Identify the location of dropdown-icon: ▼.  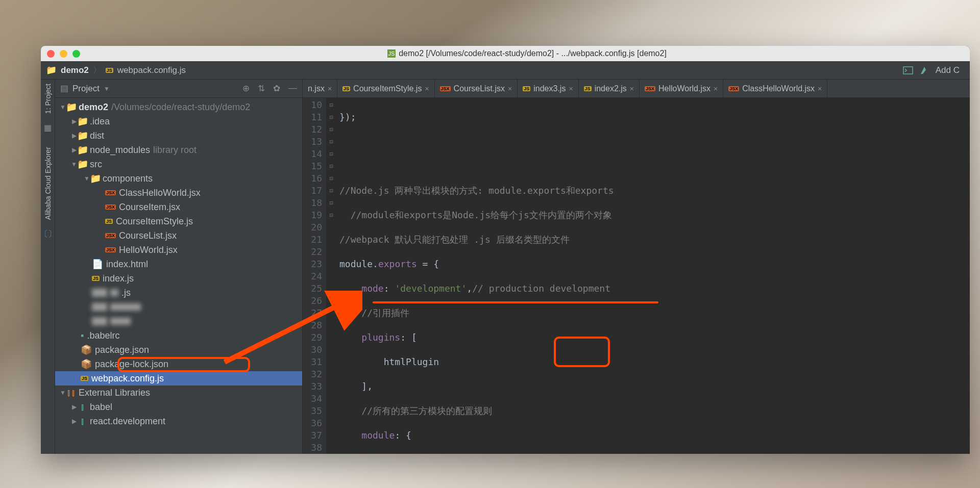
(107, 89).